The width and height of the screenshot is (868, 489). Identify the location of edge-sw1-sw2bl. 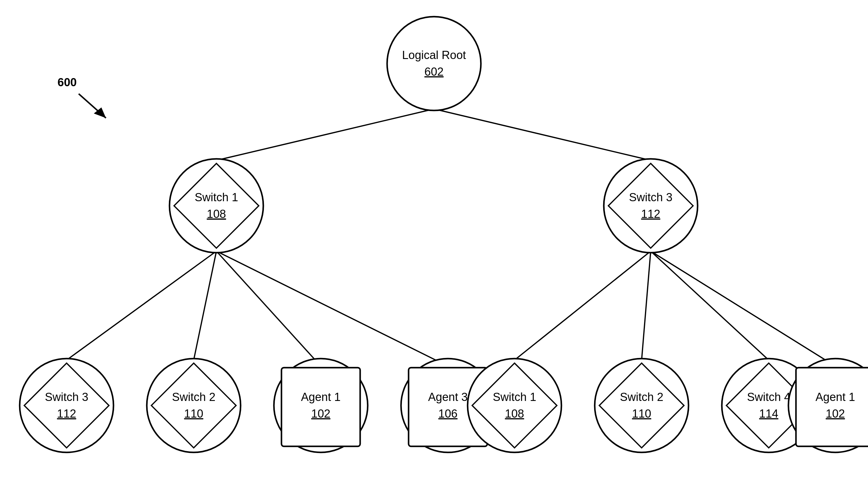
(205, 305).